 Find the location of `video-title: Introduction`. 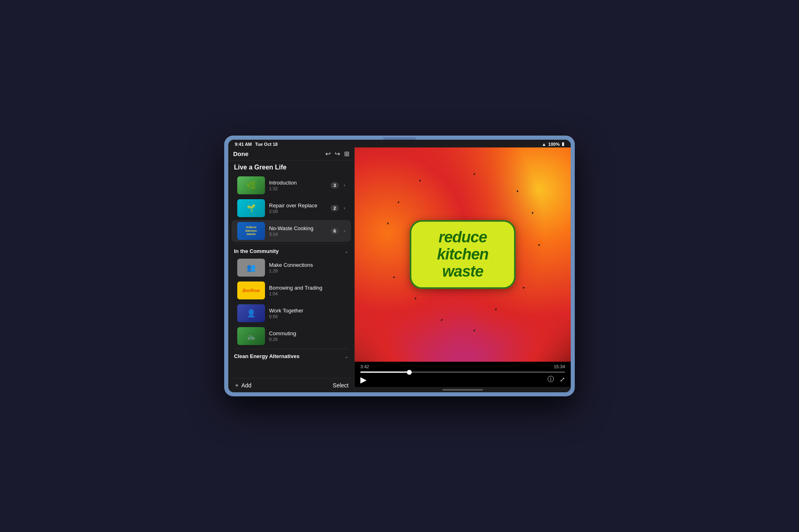

video-title: Introduction is located at coordinates (298, 182).